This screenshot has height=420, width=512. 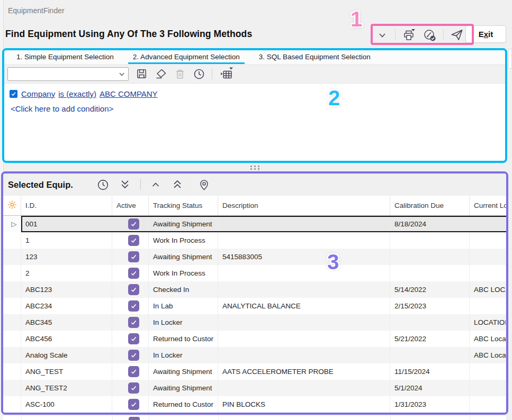 What do you see at coordinates (430, 388) in the screenshot?
I see `cell-calibration-due: 5/1/2024` at bounding box center [430, 388].